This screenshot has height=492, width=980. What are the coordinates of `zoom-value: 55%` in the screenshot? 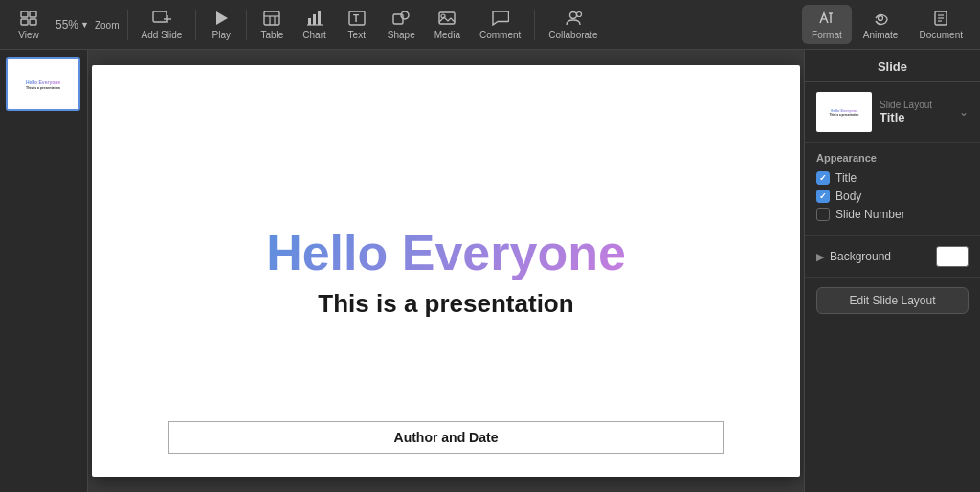 It's located at (67, 25).